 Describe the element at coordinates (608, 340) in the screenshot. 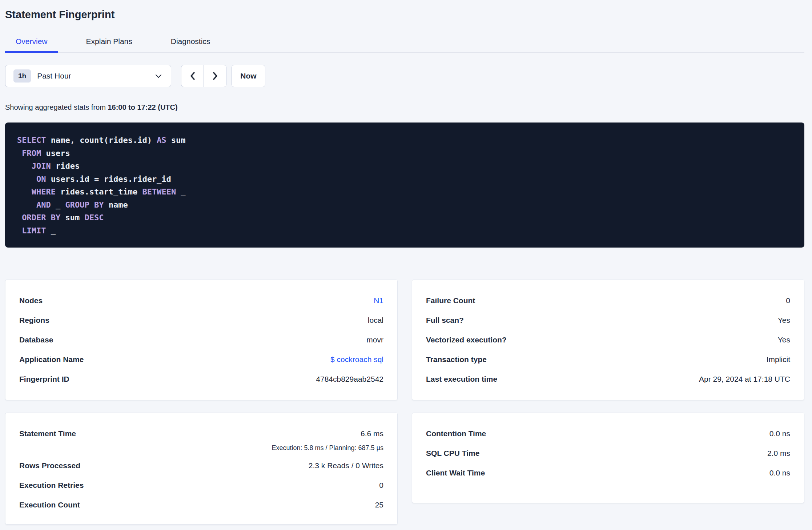

I see `details-card-right: Failure Count 0 Full scan? Yes Vectorize…` at that location.